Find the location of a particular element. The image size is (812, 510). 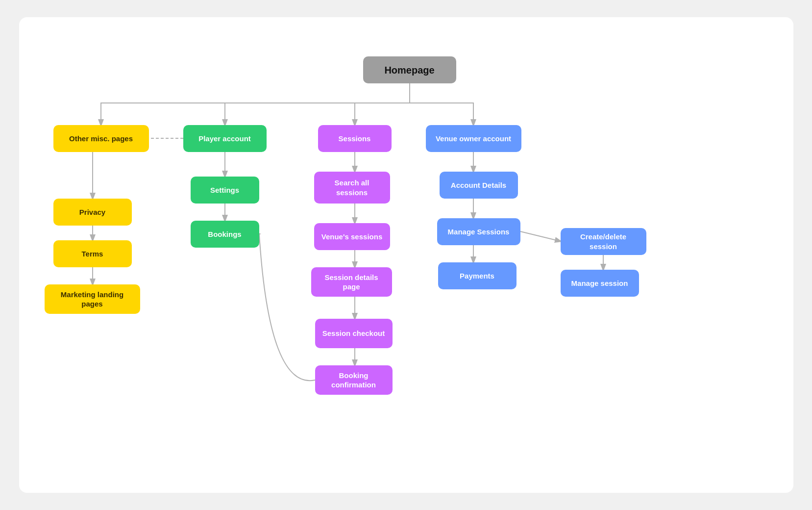

player-account-node: Player account is located at coordinates (225, 138).